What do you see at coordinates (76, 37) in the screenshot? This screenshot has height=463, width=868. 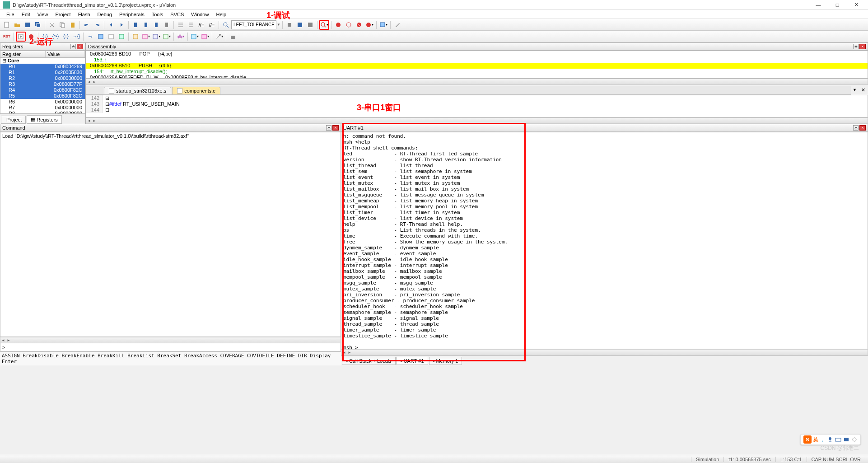 I see `run-to-cursor-icon: →{}` at bounding box center [76, 37].